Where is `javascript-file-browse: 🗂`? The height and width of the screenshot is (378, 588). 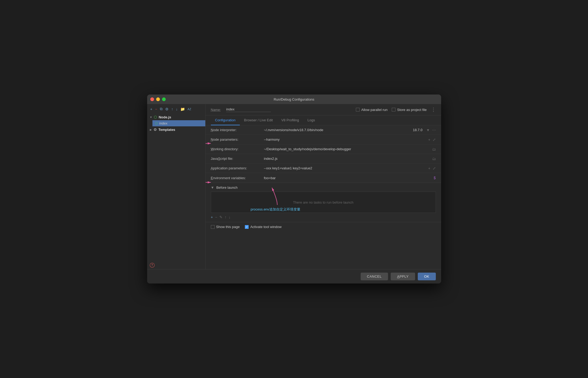
javascript-file-browse: 🗂 is located at coordinates (434, 159).